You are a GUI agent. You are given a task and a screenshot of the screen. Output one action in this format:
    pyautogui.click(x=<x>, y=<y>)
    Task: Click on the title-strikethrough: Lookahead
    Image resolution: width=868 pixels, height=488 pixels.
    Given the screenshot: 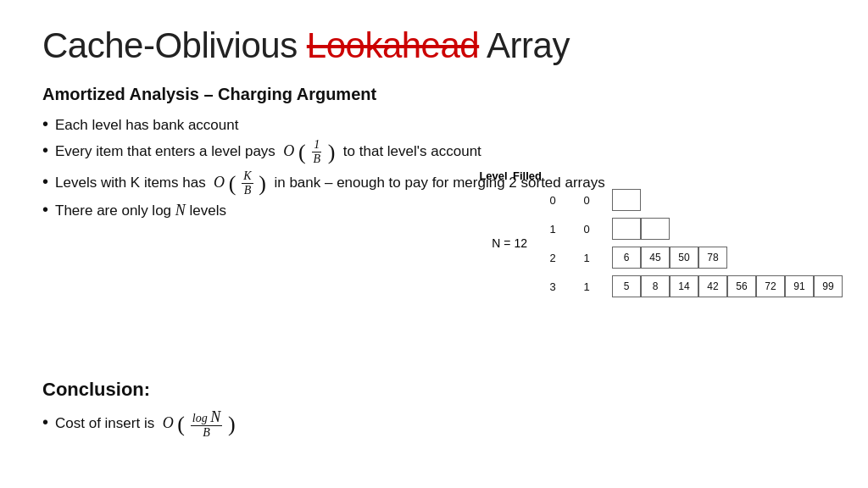 What is the action you would take?
    pyautogui.click(x=393, y=46)
    